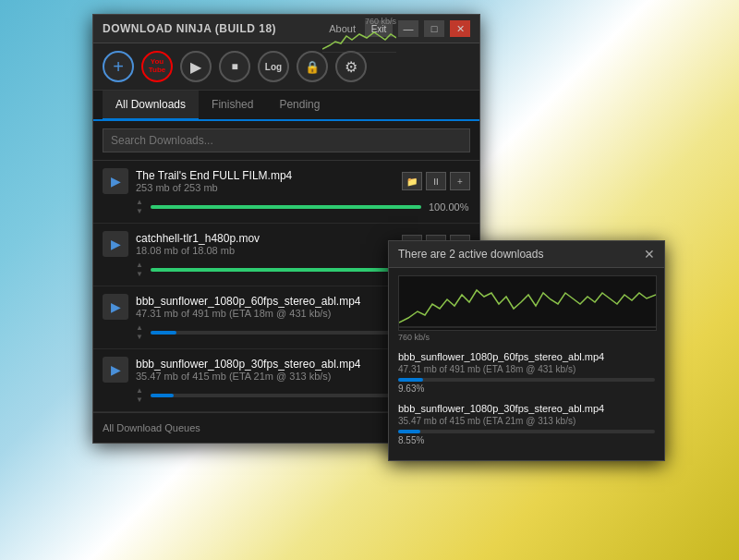 This screenshot has height=560, width=739. I want to click on download-item-header: ▶ The Trail's End FULL FILM.mp4 253 mb o…, so click(286, 181).